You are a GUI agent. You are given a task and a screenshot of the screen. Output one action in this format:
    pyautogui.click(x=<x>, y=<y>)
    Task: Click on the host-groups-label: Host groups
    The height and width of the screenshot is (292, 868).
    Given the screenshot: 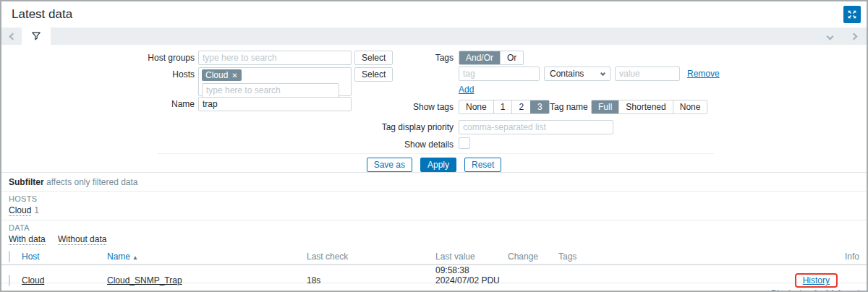 What is the action you would take?
    pyautogui.click(x=149, y=58)
    